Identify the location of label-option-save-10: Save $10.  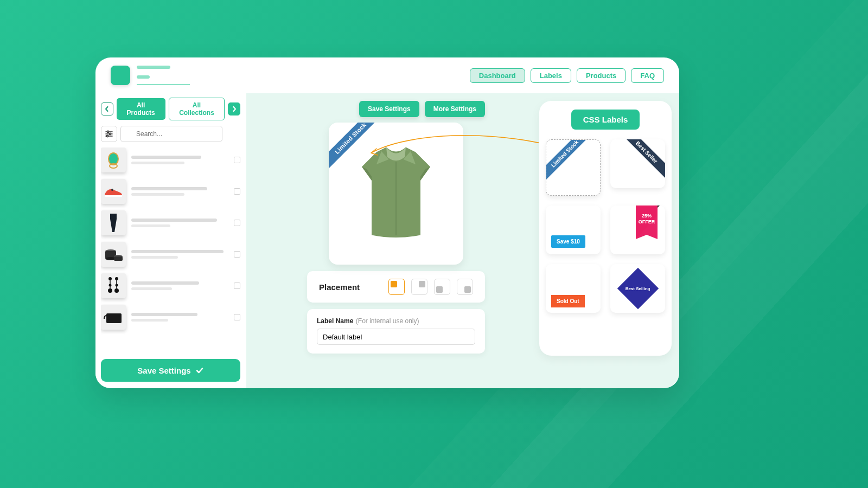
(573, 230).